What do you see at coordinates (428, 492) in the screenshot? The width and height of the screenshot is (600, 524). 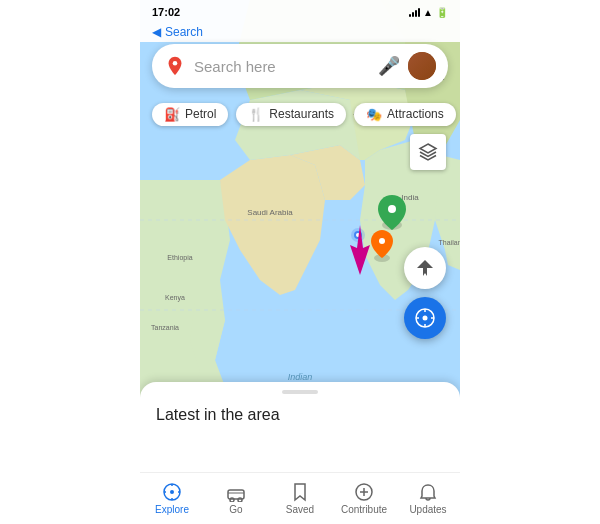 I see `updates-nav-icon` at bounding box center [428, 492].